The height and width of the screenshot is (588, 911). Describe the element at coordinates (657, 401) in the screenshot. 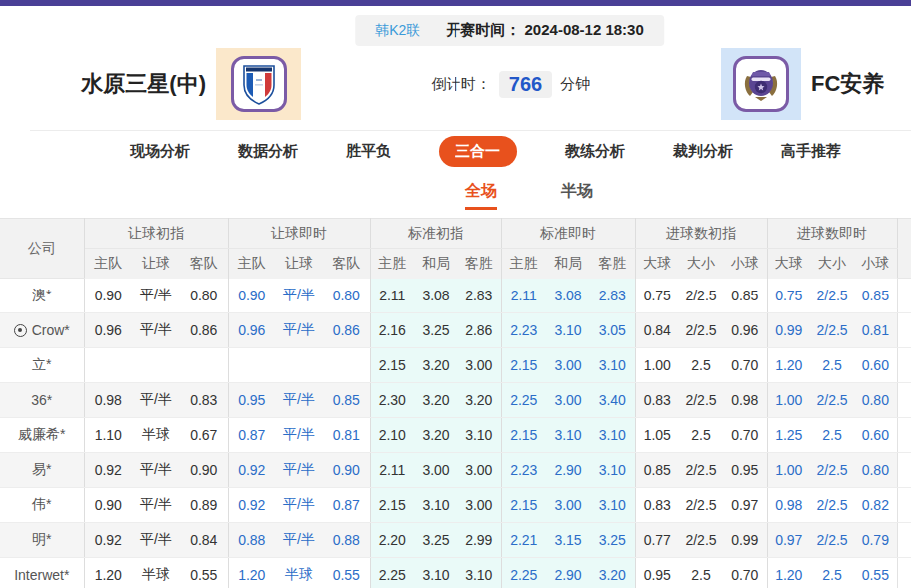

I see `odds-cell: 0.83` at that location.